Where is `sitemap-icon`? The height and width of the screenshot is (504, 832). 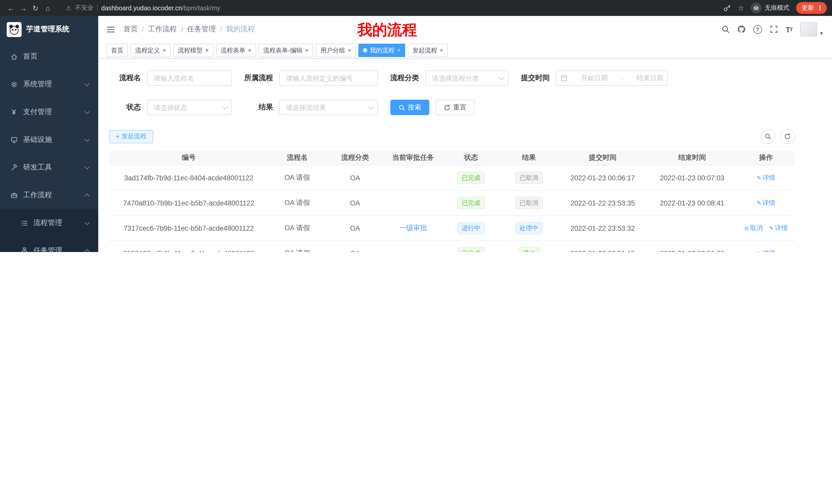
sitemap-icon is located at coordinates (24, 249).